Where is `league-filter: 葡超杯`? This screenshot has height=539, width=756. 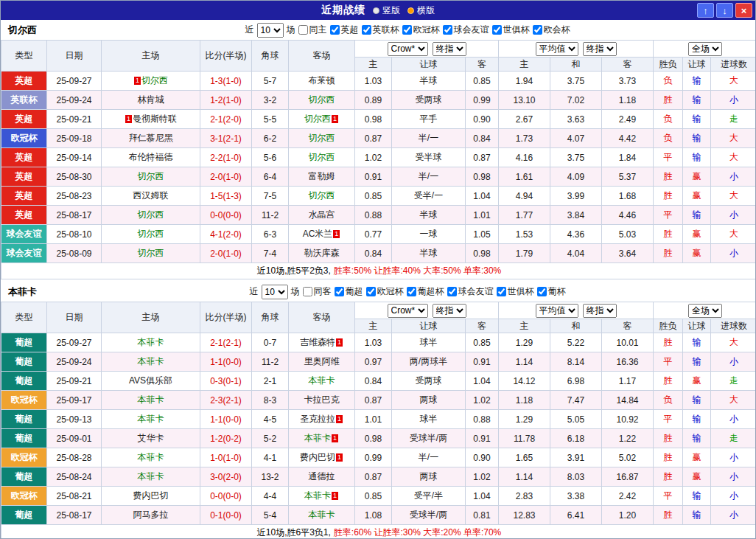 league-filter: 葡超杯 is located at coordinates (426, 292).